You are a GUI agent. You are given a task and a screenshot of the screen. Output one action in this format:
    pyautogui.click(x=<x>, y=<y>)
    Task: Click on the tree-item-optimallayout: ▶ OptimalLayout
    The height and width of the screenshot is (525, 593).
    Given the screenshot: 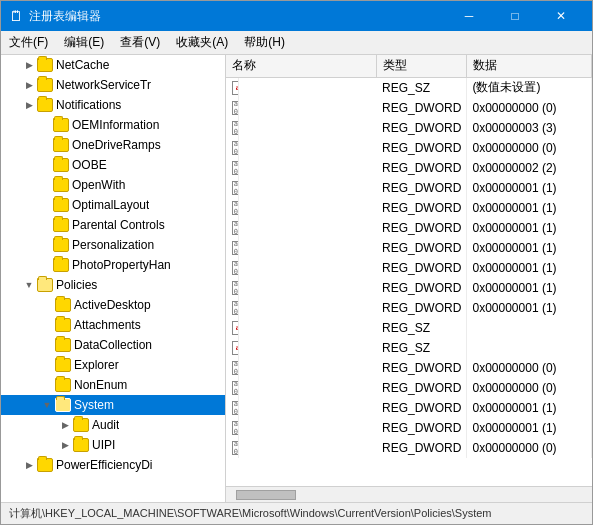 What is the action you would take?
    pyautogui.click(x=113, y=205)
    